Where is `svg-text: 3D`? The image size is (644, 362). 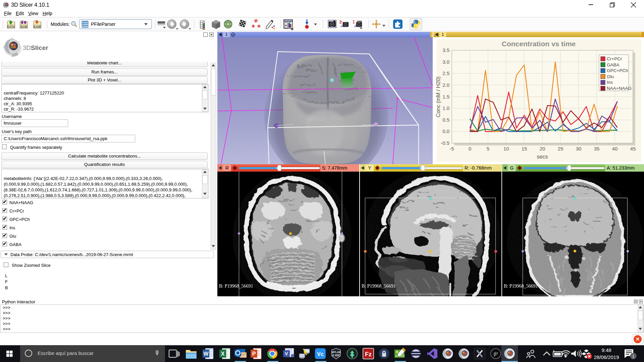 svg-text: 3D is located at coordinates (27, 48).